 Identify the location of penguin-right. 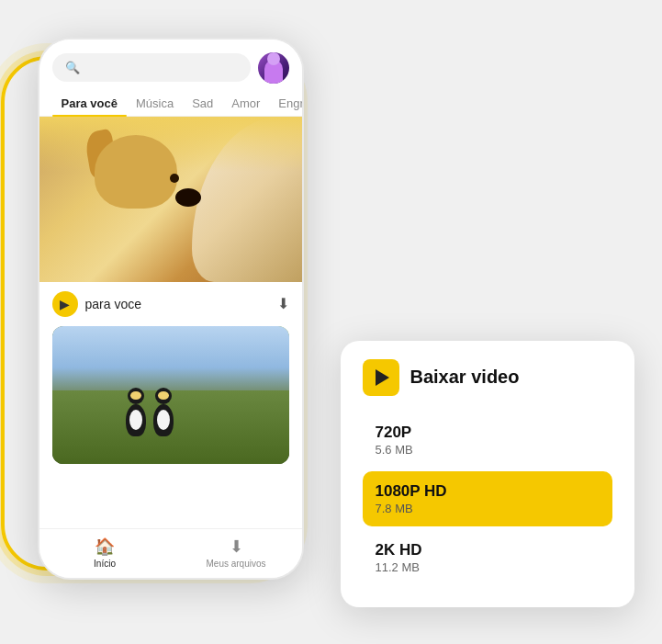
(163, 412).